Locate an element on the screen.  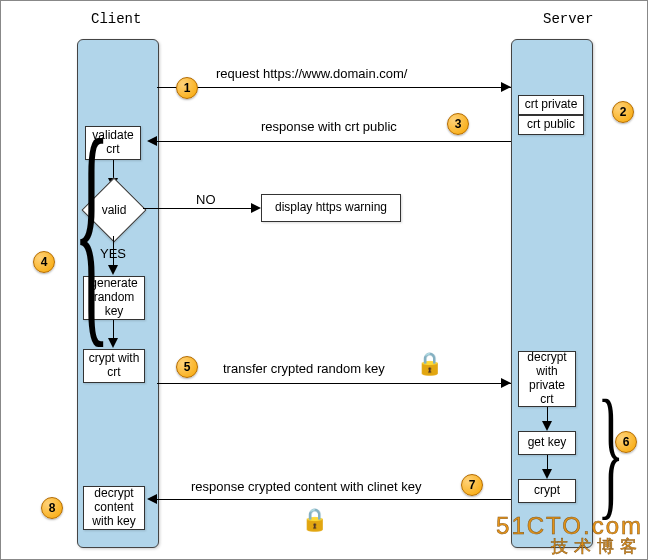
msg7-arrow is located at coordinates (152, 499).